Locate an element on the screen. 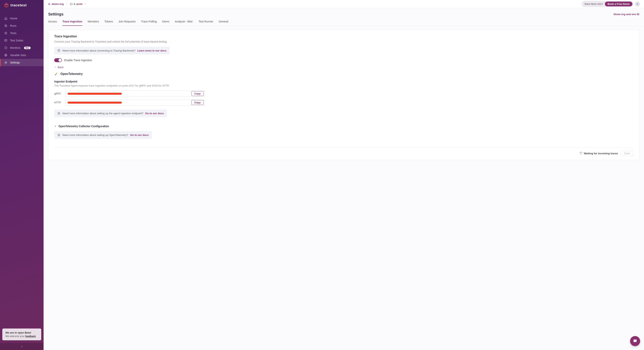 This screenshot has width=644, height=350. folder-icon is located at coordinates (71, 4).